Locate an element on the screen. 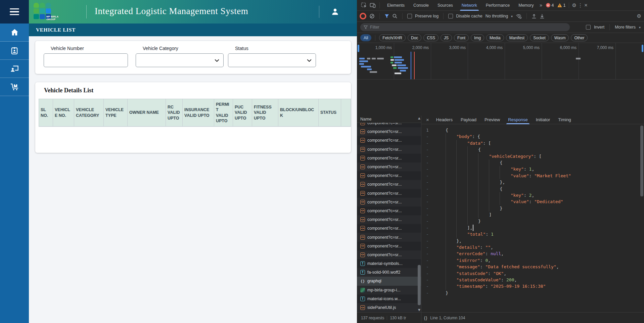 The image size is (644, 323). sidebar-item-badge is located at coordinates (14, 51).